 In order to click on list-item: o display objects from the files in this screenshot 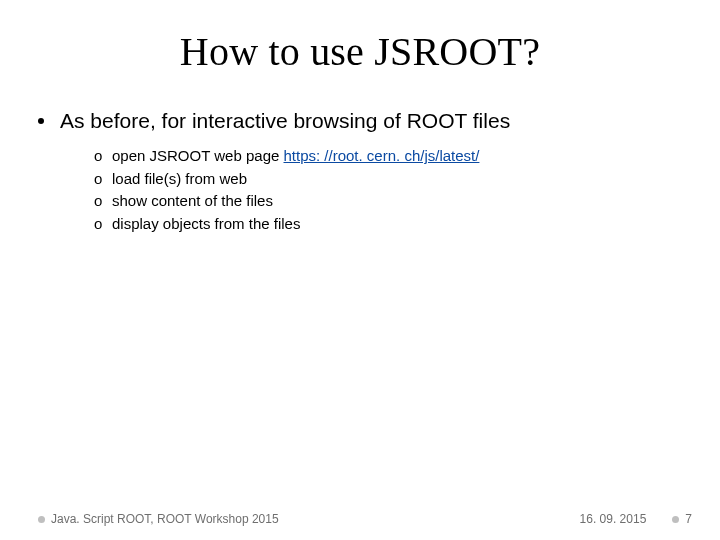, I will do `click(388, 224)`.